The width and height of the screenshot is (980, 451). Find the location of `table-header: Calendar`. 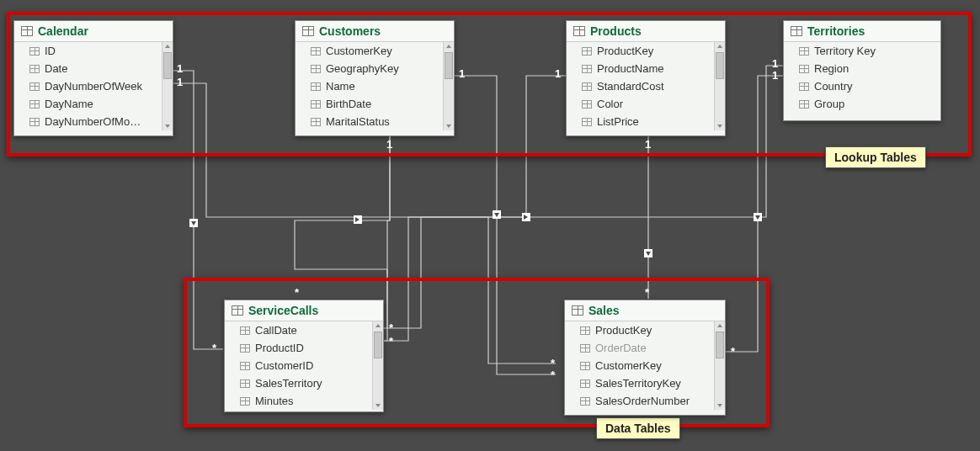

table-header: Calendar is located at coordinates (93, 32).